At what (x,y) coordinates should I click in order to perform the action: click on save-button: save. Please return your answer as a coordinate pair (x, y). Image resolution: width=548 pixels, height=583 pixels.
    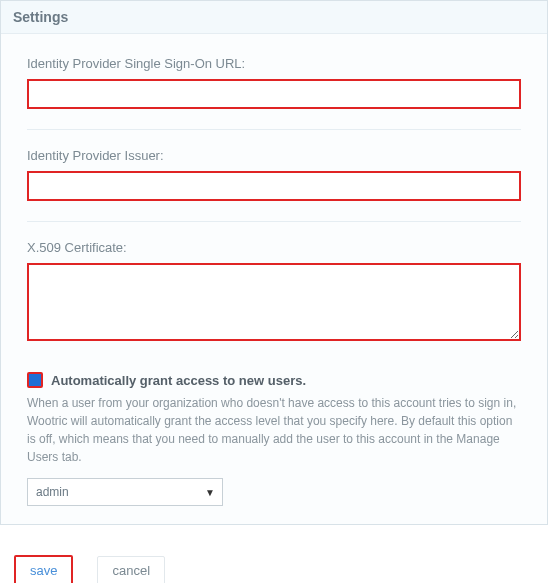
    Looking at the image, I should click on (44, 569).